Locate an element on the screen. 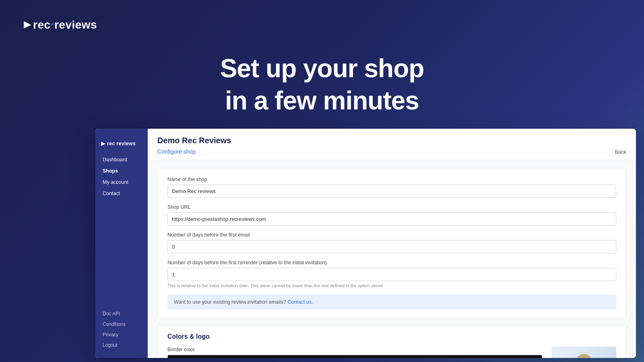 The image size is (644, 362). logo-preview-box: 10.10.2023 - John D. is located at coordinates (584, 352).